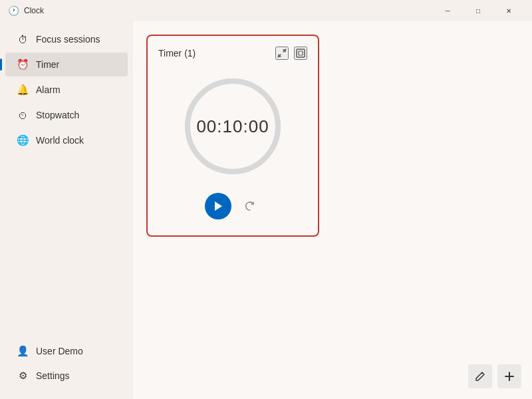 This screenshot has height=399, width=532. What do you see at coordinates (66, 90) in the screenshot?
I see `sidebar-item-alarm: 🔔 Alarm` at bounding box center [66, 90].